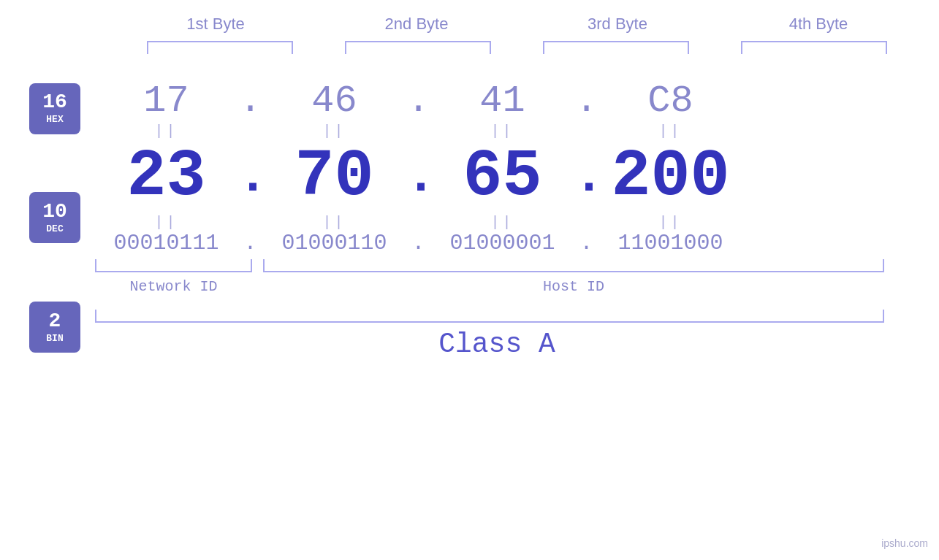 This screenshot has height=560, width=939. What do you see at coordinates (335, 222) in the screenshot?
I see `sep-2-2: ||` at bounding box center [335, 222].